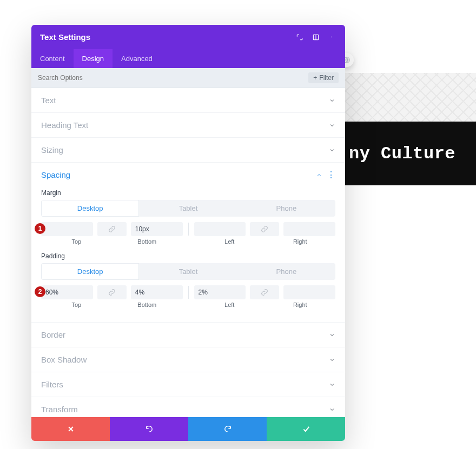  I want to click on margin-left-input, so click(220, 229).